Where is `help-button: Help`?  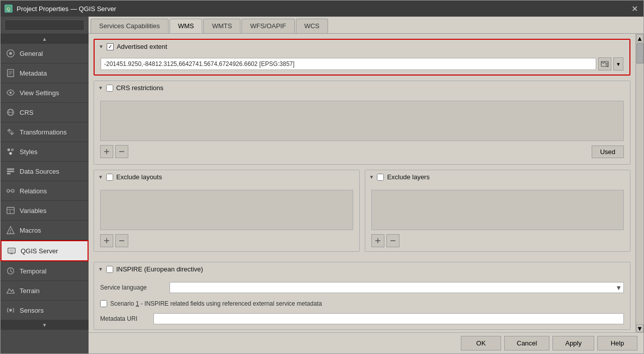
help-button: Help is located at coordinates (617, 343).